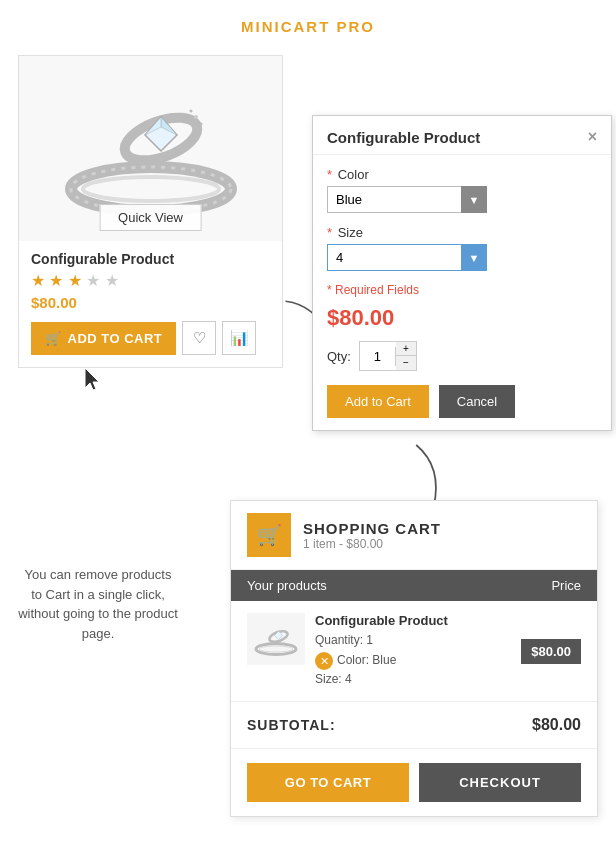 This screenshot has width=616, height=864. What do you see at coordinates (462, 356) in the screenshot?
I see `qty-row: Qty: + −` at bounding box center [462, 356].